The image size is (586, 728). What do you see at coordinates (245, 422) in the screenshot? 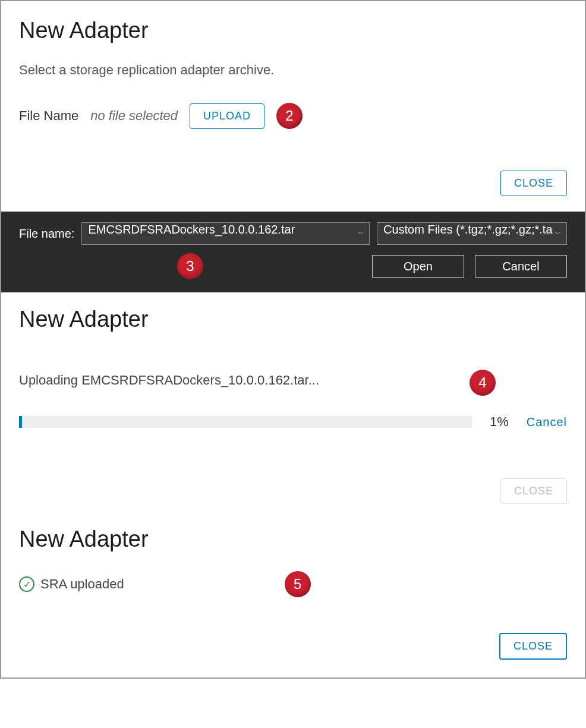
I see `upload-progress-bar` at bounding box center [245, 422].